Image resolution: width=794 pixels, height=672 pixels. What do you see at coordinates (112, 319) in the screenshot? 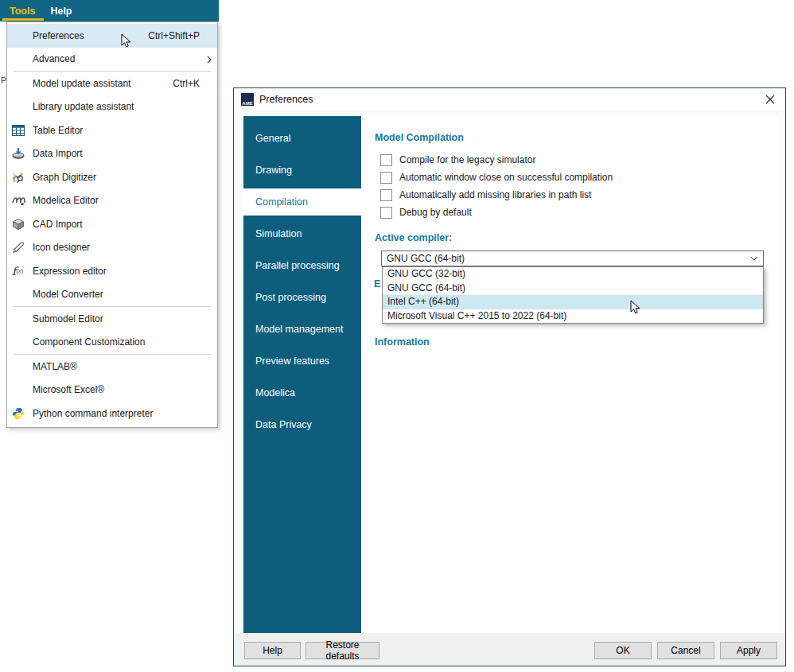
I see `menu-item-submodel-editor: Submodel Editor` at bounding box center [112, 319].